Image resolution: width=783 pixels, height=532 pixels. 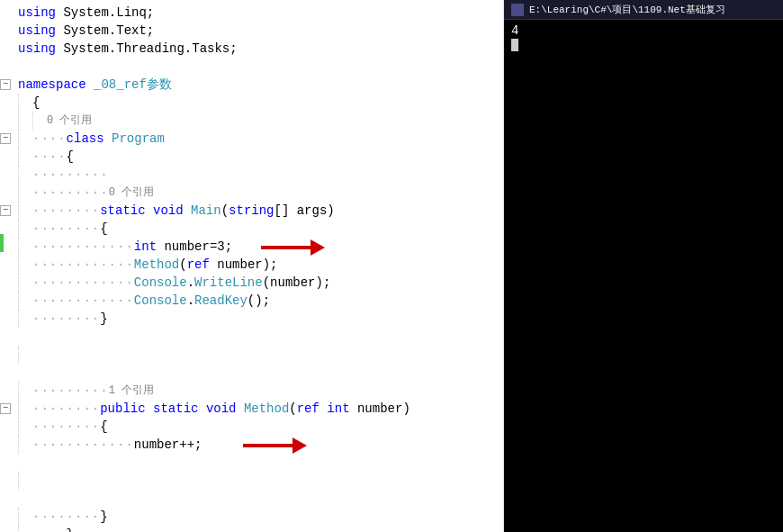 What do you see at coordinates (644, 31) in the screenshot?
I see `console-output-line: 4` at bounding box center [644, 31].